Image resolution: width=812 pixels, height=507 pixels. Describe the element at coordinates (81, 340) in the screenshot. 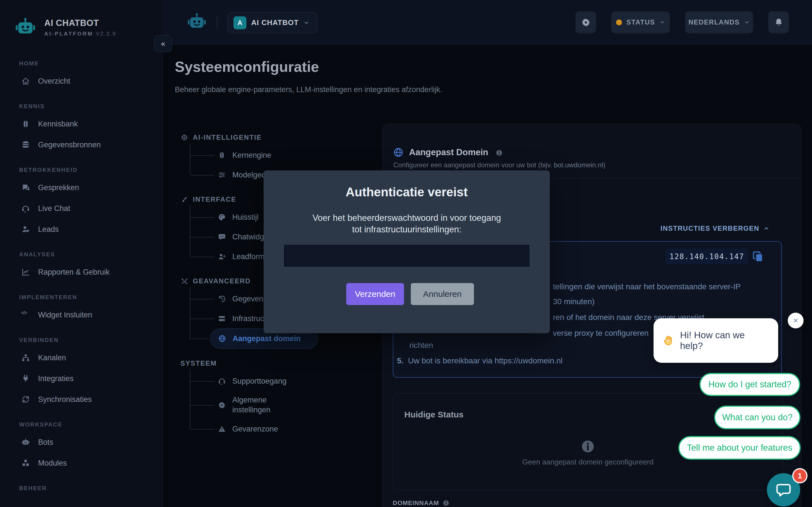

I see `sidebar-section-label: VERBINDEN` at that location.